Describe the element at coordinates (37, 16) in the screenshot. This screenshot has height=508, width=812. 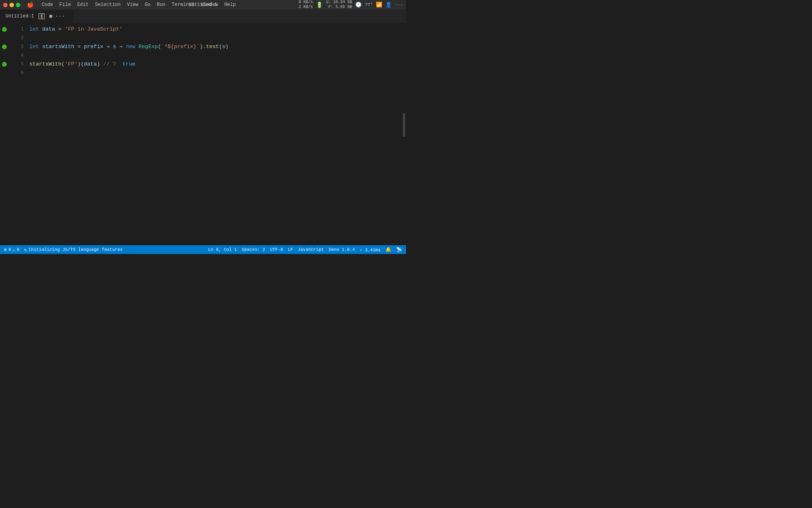
I see `editor-tab: Untitled-1 ···` at that location.